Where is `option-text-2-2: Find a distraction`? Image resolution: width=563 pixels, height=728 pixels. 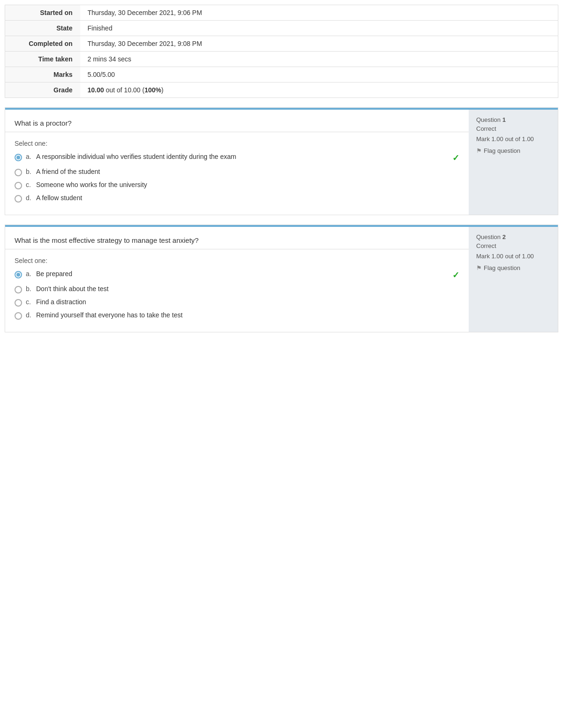
option-text-2-2: Find a distraction is located at coordinates (248, 302).